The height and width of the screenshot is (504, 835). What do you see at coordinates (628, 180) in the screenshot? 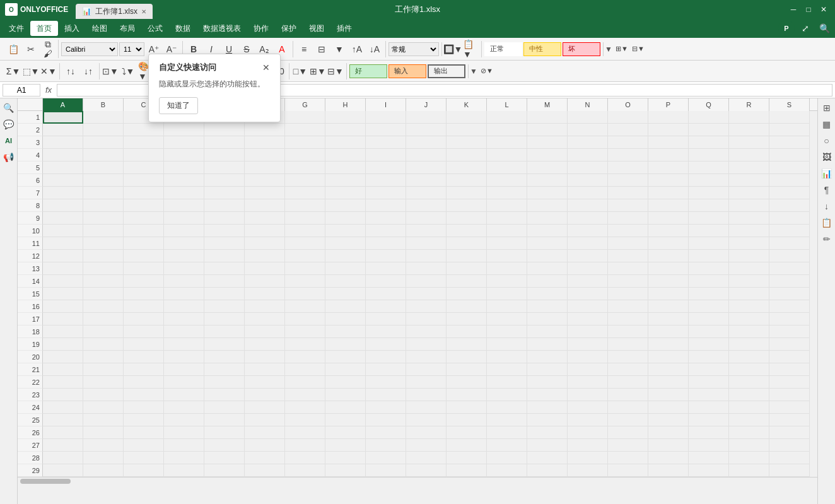
I see `cell-O6` at bounding box center [628, 180].